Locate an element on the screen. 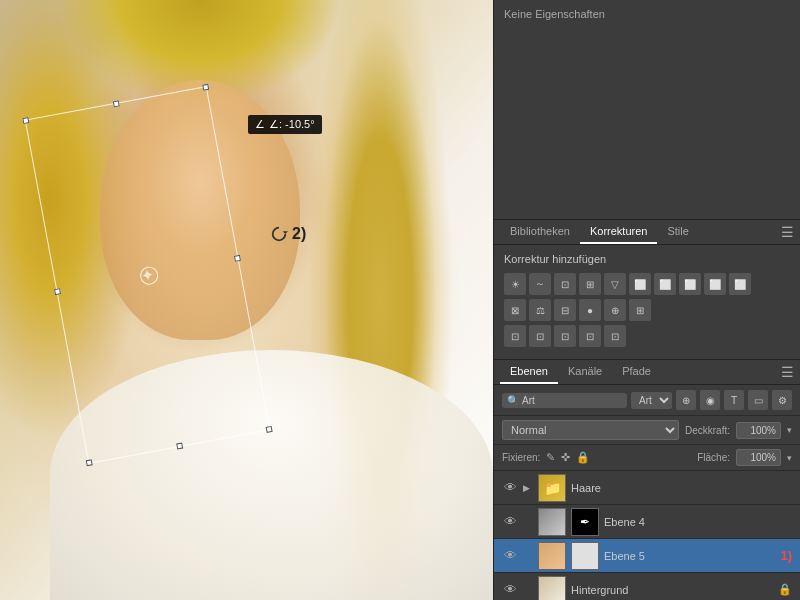 The image size is (800, 600). transform-center-cross: ✦ is located at coordinates (147, 274).